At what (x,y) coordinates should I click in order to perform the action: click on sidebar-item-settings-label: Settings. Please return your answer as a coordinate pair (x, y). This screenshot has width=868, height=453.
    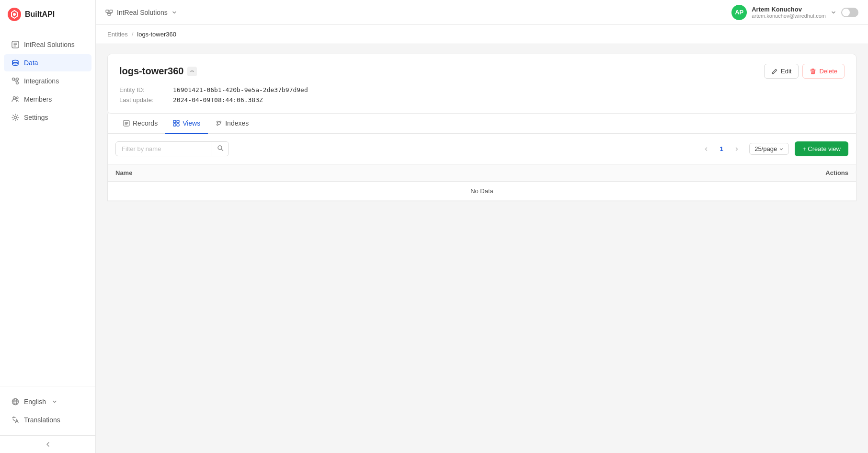
    Looking at the image, I should click on (36, 117).